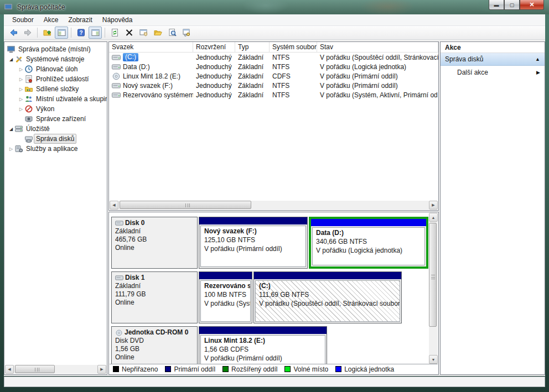 This screenshot has width=549, height=392. Describe the element at coordinates (273, 76) in the screenshot. I see `volume-row-linux-mint-e: Linux Mint 18.2 (E:) Jednoduchý Základní…` at that location.